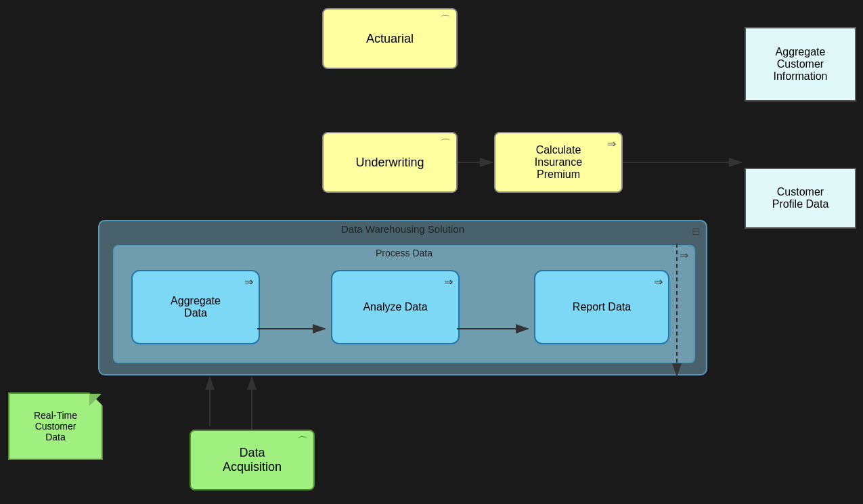 This screenshot has width=863, height=504. Describe the element at coordinates (395, 307) in the screenshot. I see `analyze-data-label: Analyze Data` at that location.